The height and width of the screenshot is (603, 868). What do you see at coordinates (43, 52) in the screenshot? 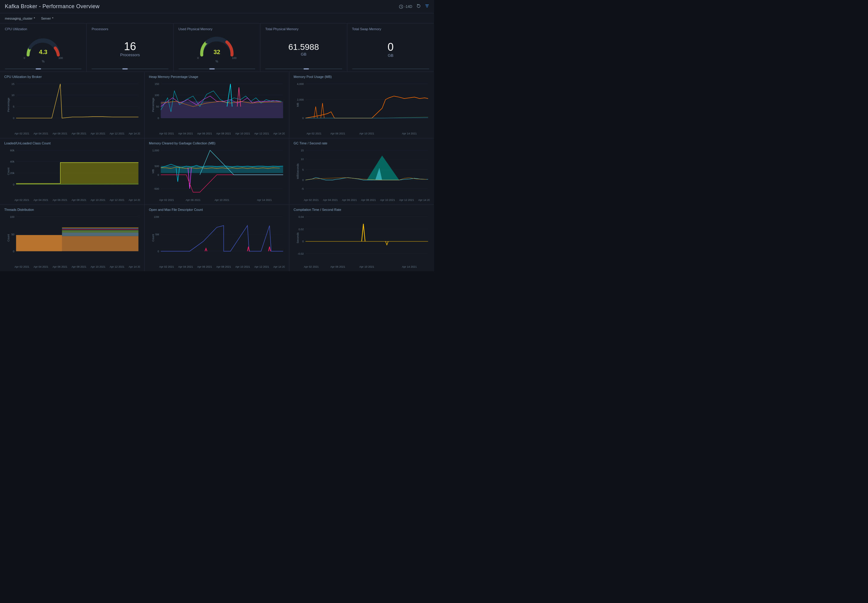
I see `svg-text: 4.3` at bounding box center [43, 52].